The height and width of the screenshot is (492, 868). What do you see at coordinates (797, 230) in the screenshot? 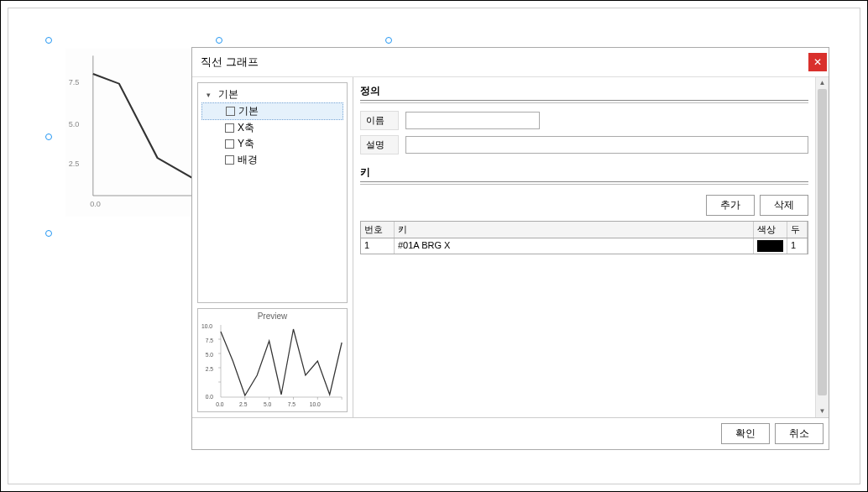
I see `grid-col-width: 두` at bounding box center [797, 230].